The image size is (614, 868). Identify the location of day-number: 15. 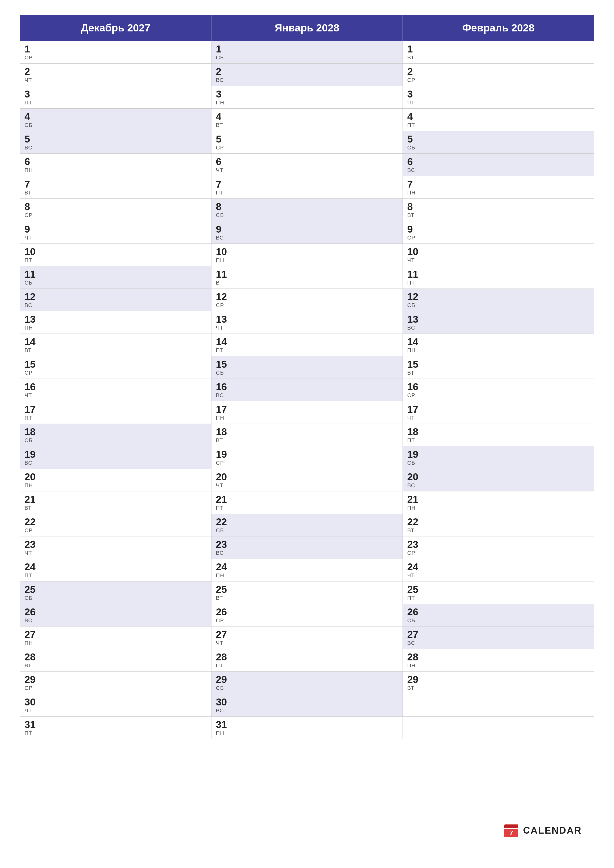
(499, 364).